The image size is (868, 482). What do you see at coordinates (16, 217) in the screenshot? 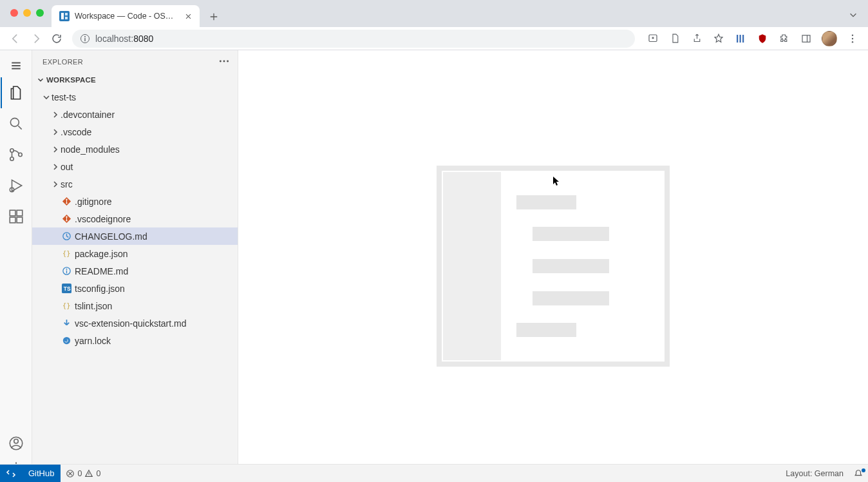
I see `activity-extensions-button` at bounding box center [16, 217].